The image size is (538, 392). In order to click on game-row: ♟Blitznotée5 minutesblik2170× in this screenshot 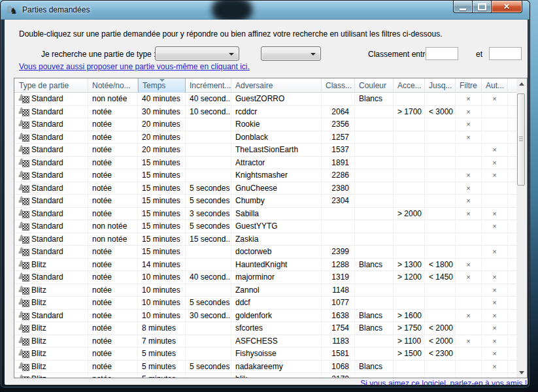, I will do `click(266, 375)`.